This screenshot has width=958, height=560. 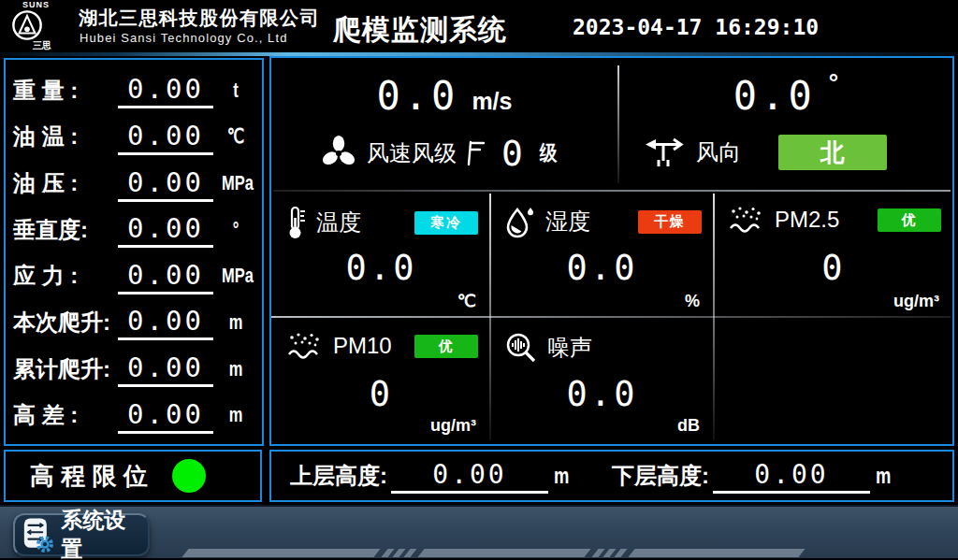 I want to click on thermometer-icon, so click(x=297, y=223).